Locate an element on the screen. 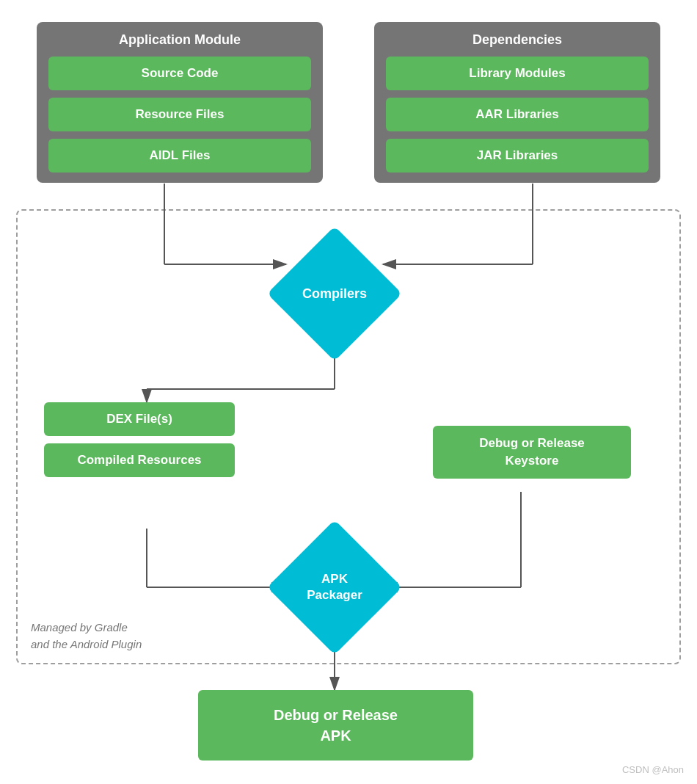 The height and width of the screenshot is (784, 697). keystore-wrapper: Debug or ReleaseKeystore is located at coordinates (532, 452).